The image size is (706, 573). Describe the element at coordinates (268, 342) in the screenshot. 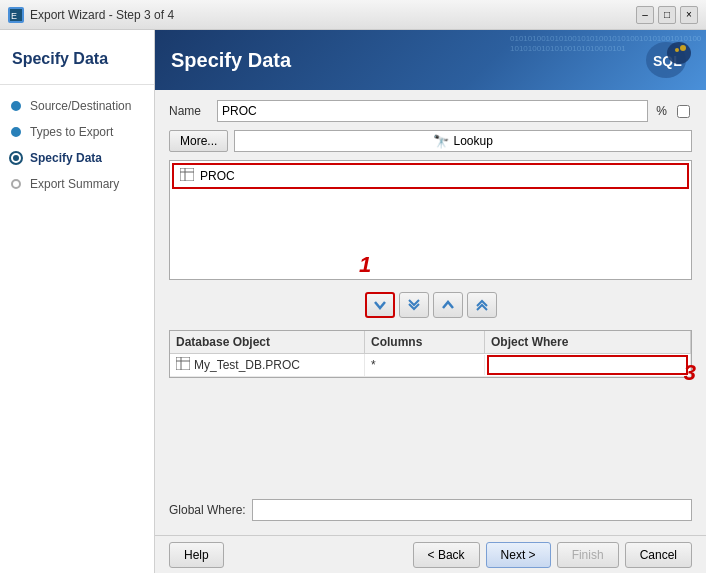

I see `col-header-db-object: Database Object` at that location.